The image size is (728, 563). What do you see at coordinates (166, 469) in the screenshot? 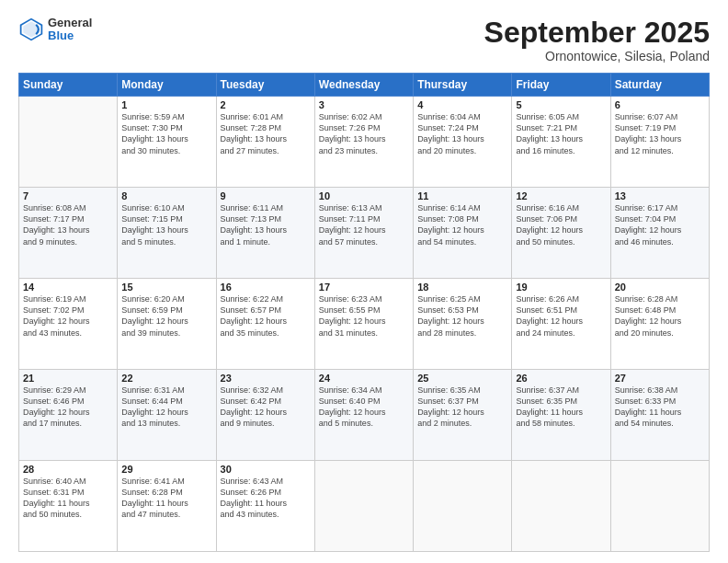
I see `day-number: 29` at bounding box center [166, 469].